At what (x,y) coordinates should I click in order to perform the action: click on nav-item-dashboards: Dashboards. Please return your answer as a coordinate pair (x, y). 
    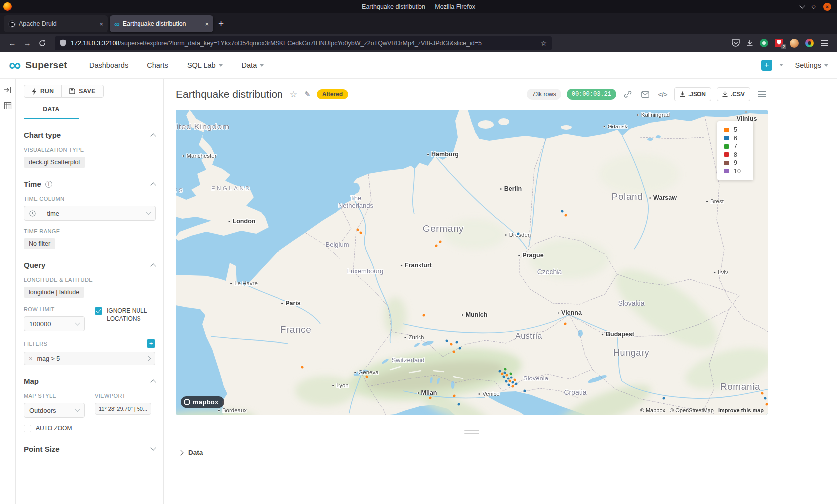
    Looking at the image, I should click on (109, 65).